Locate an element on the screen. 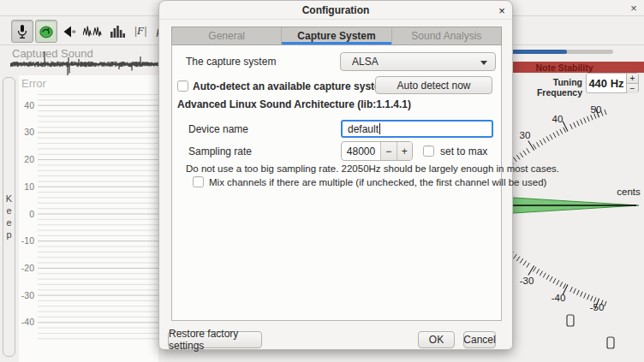  capture-system-label: The capture system is located at coordinates (231, 62).